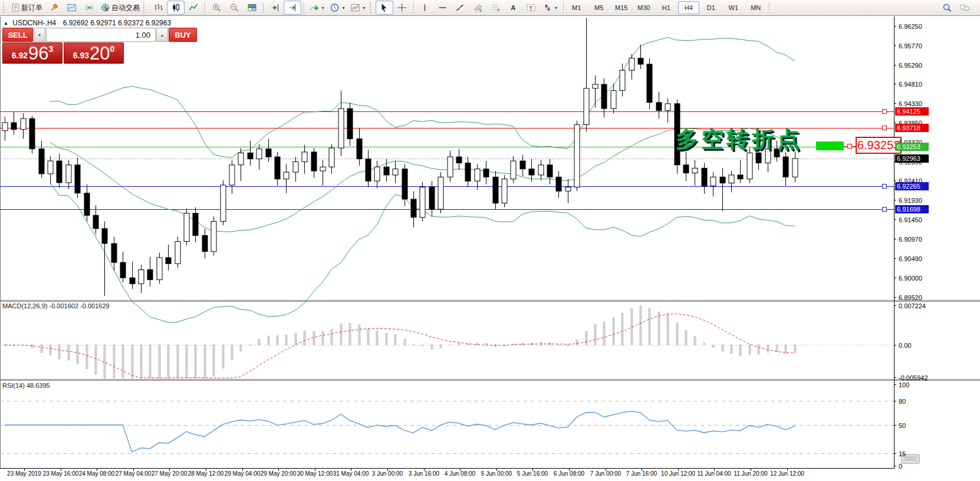 This screenshot has height=481, width=980. What do you see at coordinates (531, 8) in the screenshot?
I see `label-tool-button: T` at bounding box center [531, 8].